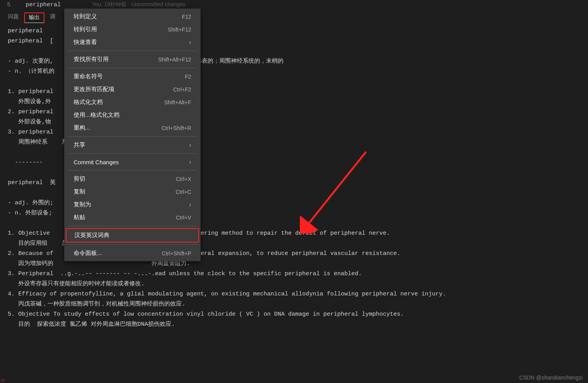 The image size is (588, 383). What do you see at coordinates (94, 90) in the screenshot?
I see `menu-item-label: 更改所有匹配项` at bounding box center [94, 90].